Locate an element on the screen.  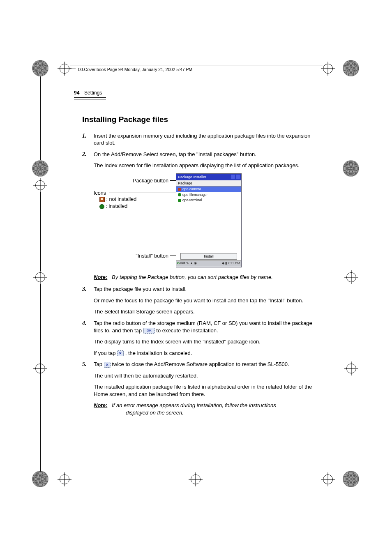
callout-not-installed: : not installed is located at coordinates (121, 199).